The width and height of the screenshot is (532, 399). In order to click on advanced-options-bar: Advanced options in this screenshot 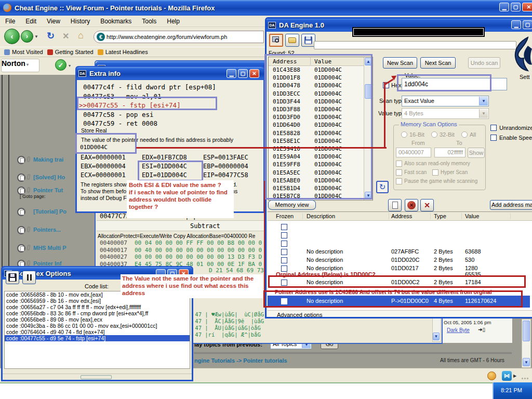, I will do `click(400, 314)`.